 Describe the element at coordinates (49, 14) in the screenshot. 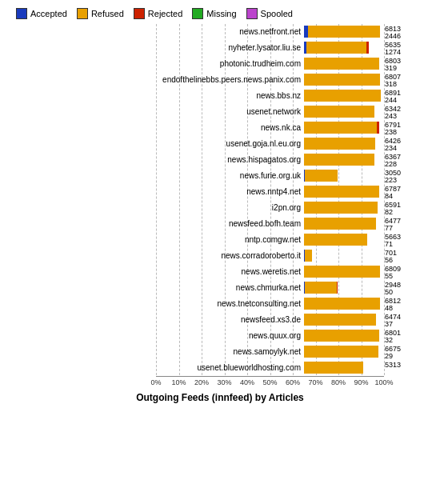

I see `legend-label-accepted: Accepted` at that location.